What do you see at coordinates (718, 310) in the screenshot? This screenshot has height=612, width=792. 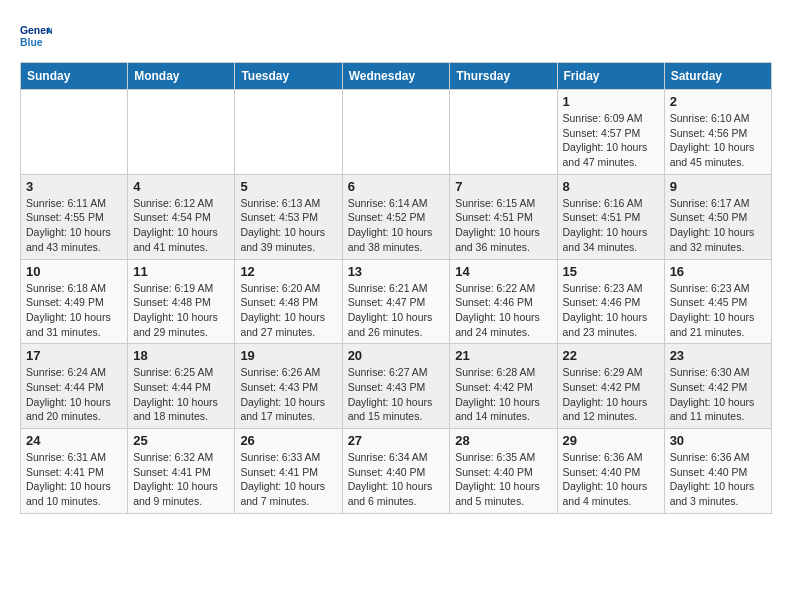 I see `day-info: Sunrise: 6:23 AM Sunset: 4:45 PM Dayligh…` at bounding box center [718, 310].